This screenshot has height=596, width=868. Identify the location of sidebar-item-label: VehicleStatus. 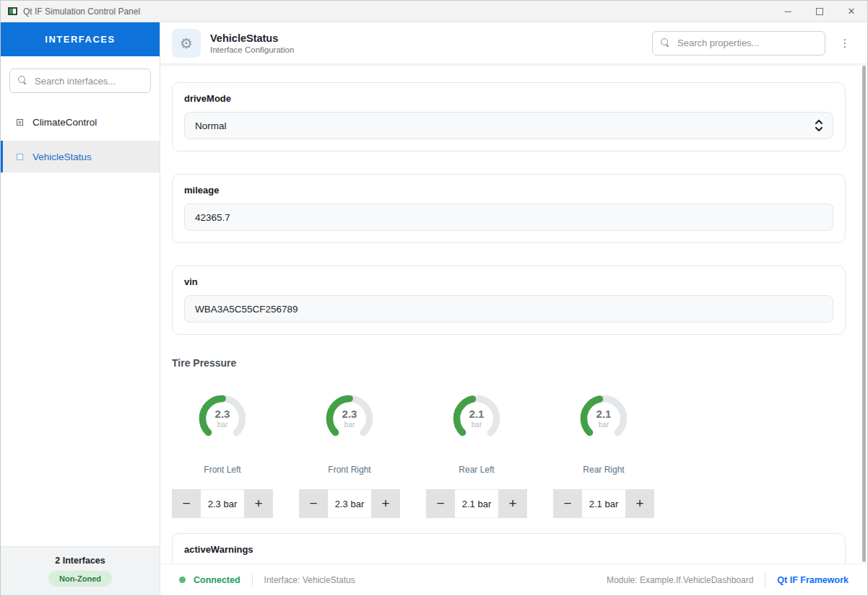
(62, 157).